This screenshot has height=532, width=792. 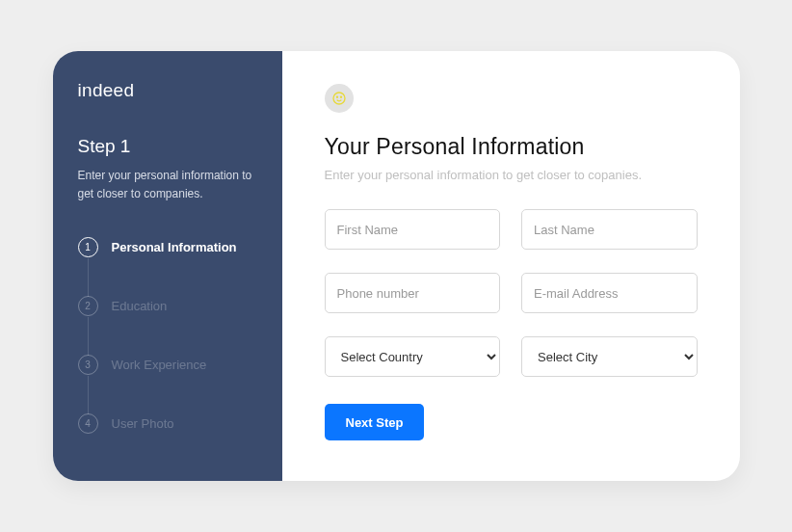 What do you see at coordinates (412, 293) in the screenshot?
I see `phone-field` at bounding box center [412, 293].